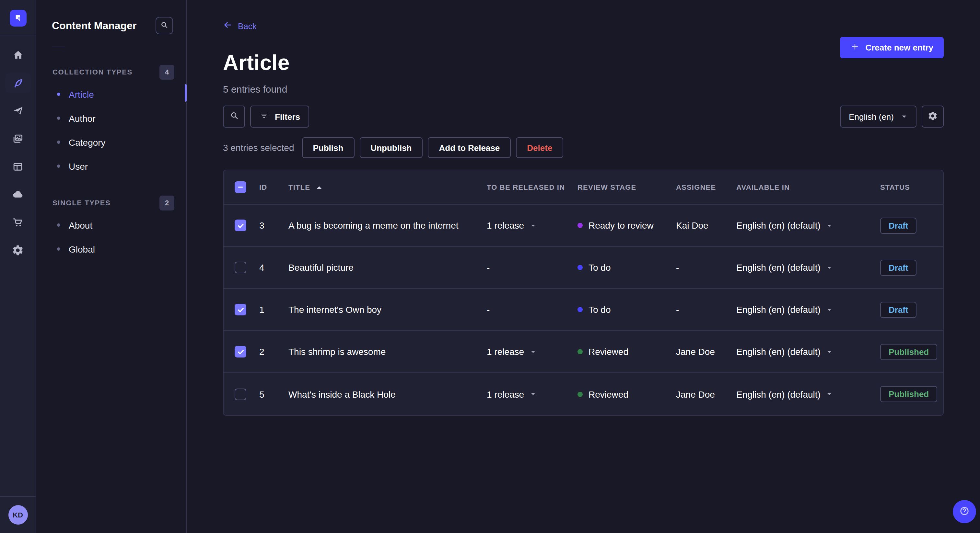  I want to click on sidebar-item-about: About, so click(111, 225).